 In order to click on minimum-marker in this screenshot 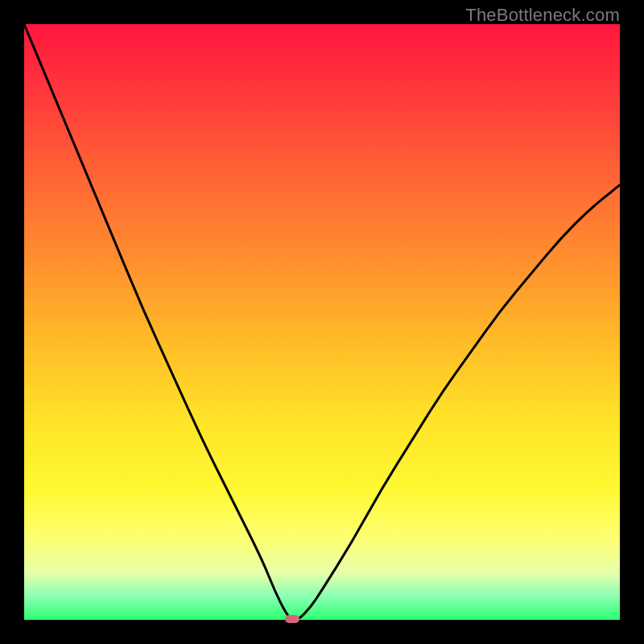, I will do `click(292, 619)`.